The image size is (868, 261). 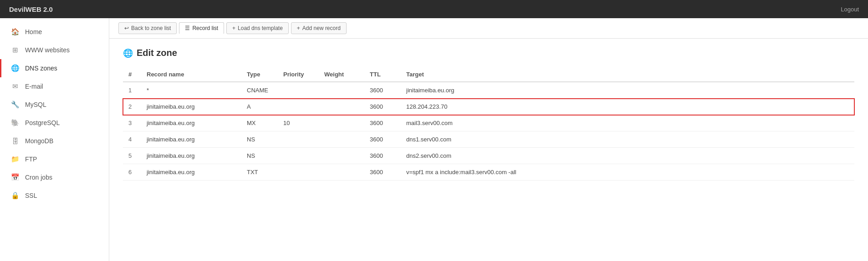 What do you see at coordinates (15, 105) in the screenshot?
I see `mysql-icon: 🔧` at bounding box center [15, 105].